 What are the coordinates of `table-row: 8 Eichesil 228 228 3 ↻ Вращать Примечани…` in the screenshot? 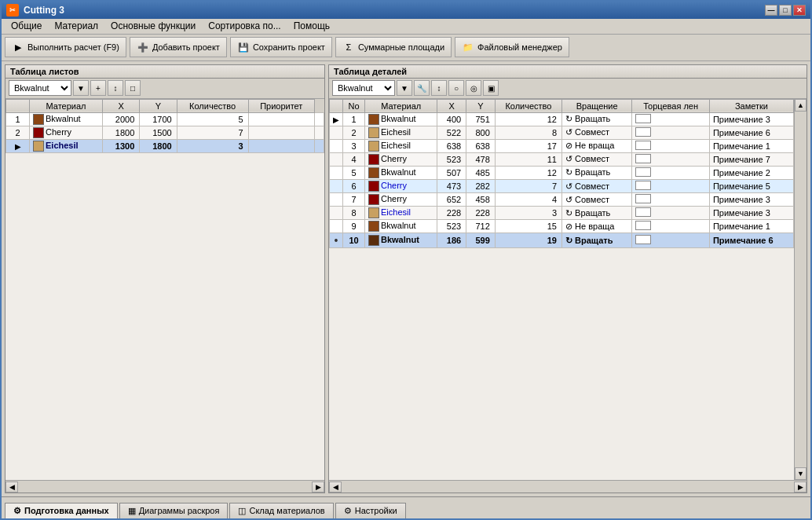 It's located at (562, 214).